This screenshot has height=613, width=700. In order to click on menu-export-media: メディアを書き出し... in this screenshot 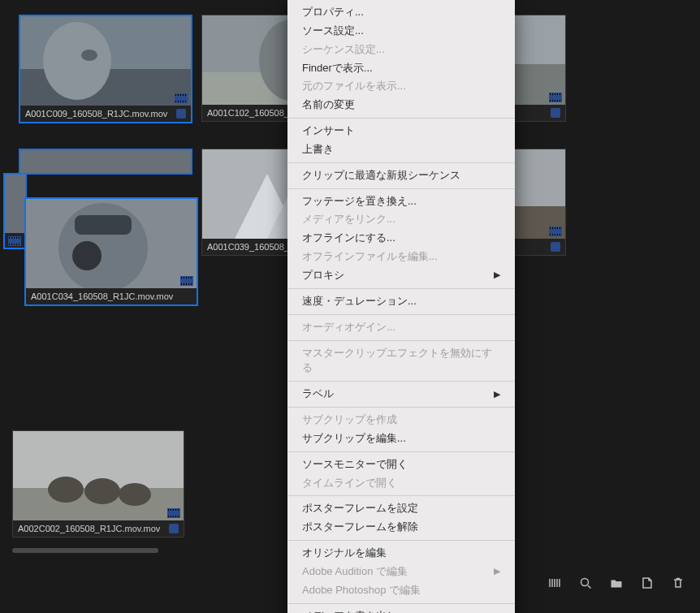, I will do `click(401, 611)`.